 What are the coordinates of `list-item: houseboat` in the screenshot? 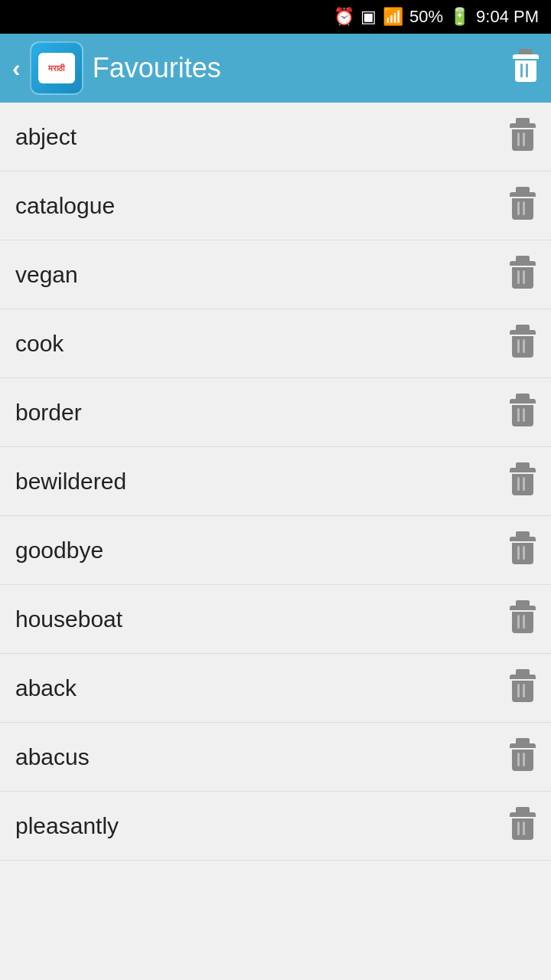 It's located at (276, 619).